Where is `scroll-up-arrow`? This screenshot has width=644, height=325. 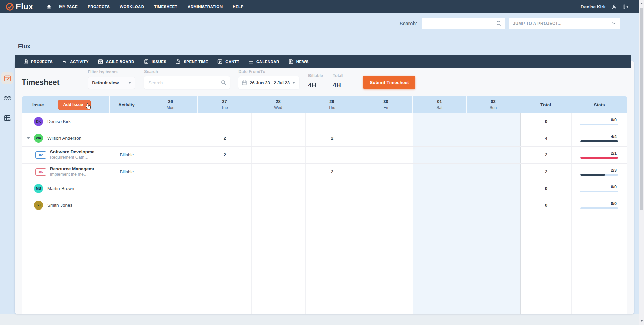
scroll-up-arrow is located at coordinates (642, 3).